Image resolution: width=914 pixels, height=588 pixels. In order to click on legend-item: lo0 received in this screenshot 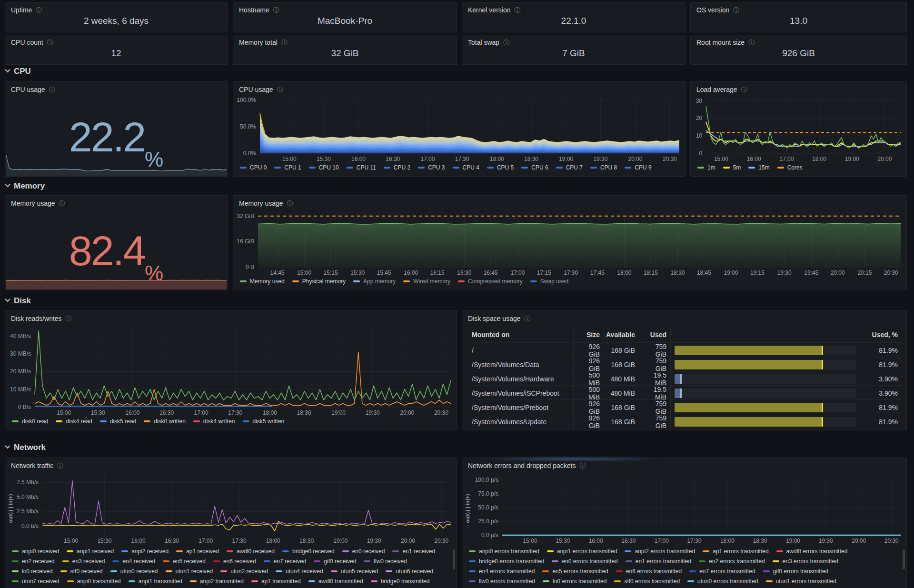, I will do `click(32, 571)`.